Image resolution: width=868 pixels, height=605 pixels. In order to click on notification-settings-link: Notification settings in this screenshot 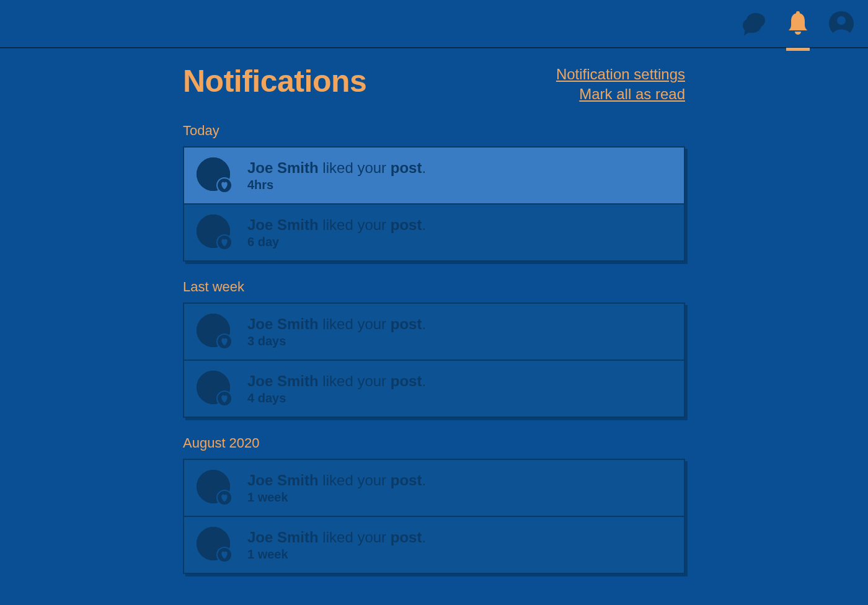, I will do `click(621, 74)`.